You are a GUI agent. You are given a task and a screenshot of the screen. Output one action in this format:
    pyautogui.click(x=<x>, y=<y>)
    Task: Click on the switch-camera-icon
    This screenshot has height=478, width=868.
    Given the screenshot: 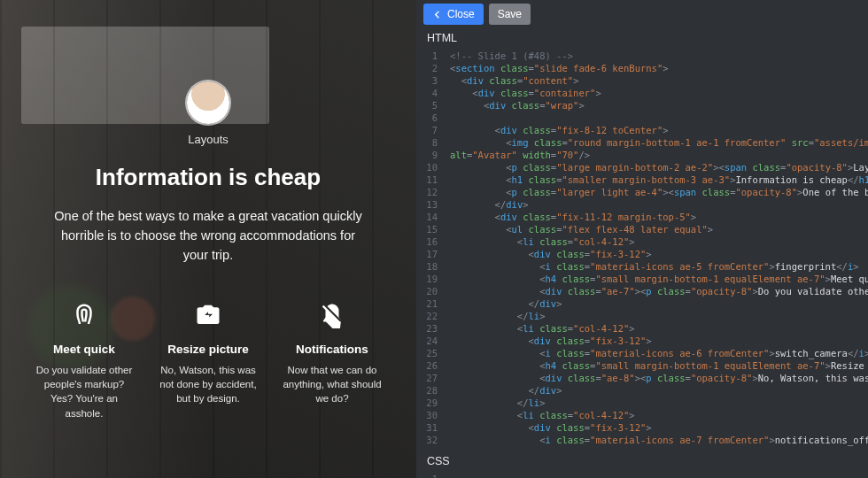 What is the action you would take?
    pyautogui.click(x=208, y=315)
    